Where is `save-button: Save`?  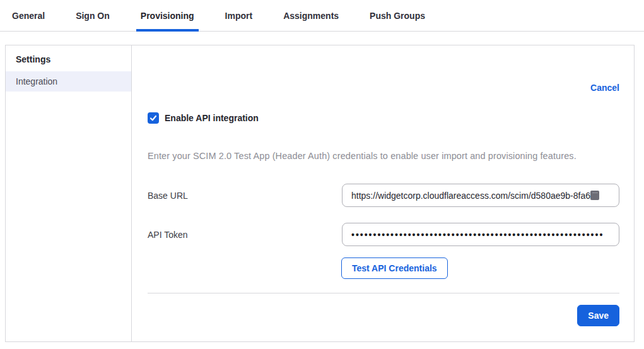
save-button: Save is located at coordinates (598, 316).